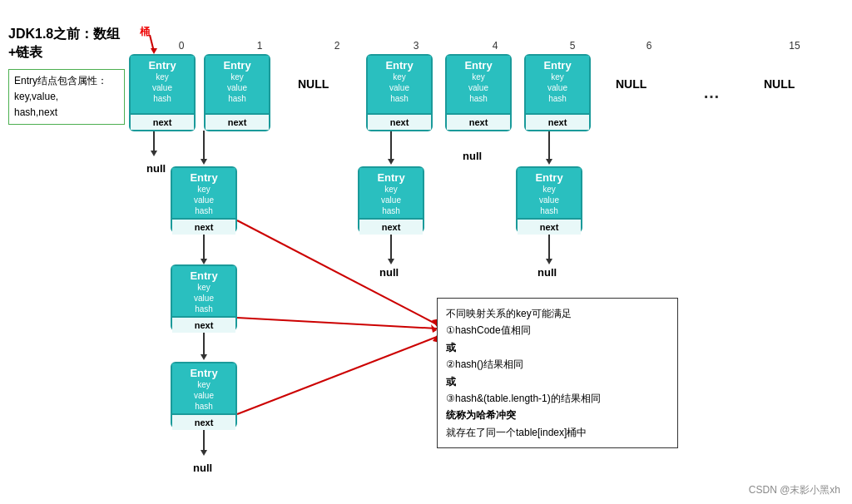 Image resolution: width=852 pixels, height=504 pixels. I want to click on entry-node-row1-4: Entry keyvaluehash next, so click(478, 93).